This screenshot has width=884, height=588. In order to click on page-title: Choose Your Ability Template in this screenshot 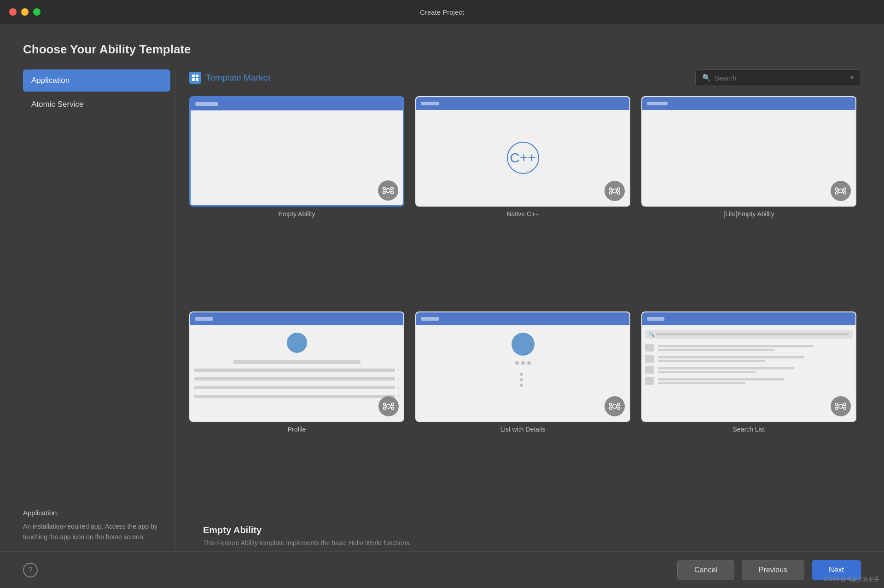, I will do `click(442, 50)`.